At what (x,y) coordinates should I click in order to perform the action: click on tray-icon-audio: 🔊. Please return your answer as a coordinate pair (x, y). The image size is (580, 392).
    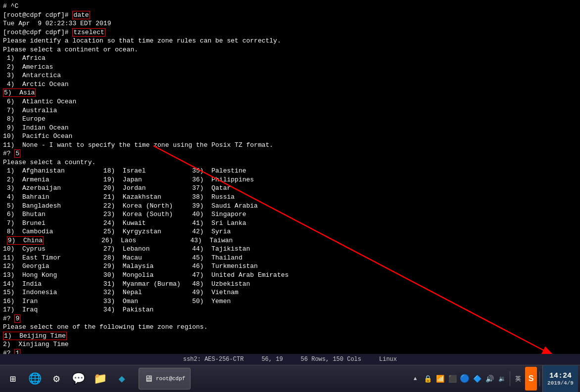
    Looking at the image, I should click on (489, 379).